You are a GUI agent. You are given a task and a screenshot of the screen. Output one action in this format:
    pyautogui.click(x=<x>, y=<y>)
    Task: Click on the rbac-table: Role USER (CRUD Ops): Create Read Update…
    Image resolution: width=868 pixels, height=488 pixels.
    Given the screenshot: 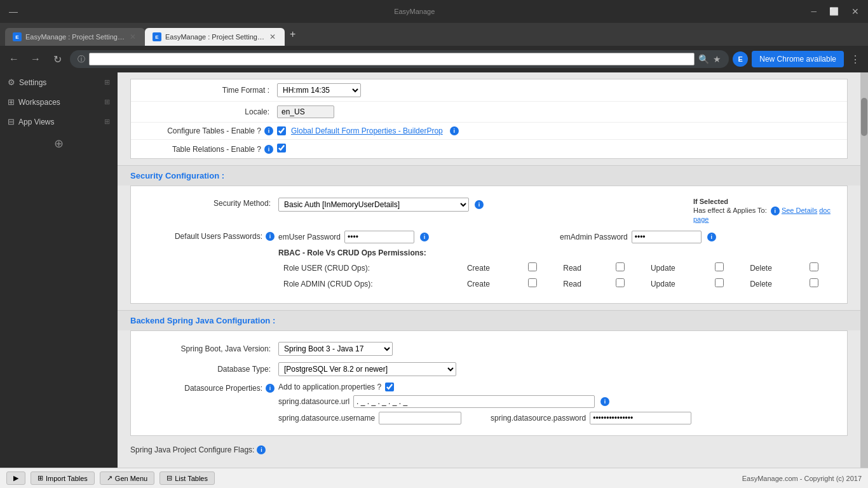 What is the action you would take?
    pyautogui.click(x=559, y=276)
    